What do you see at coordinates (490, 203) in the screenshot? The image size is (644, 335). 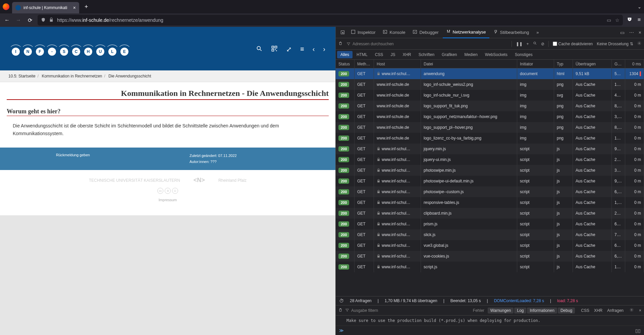 I see `network-row: 200GETwww.inf-schul…responsive-tables.js…` at bounding box center [490, 203].